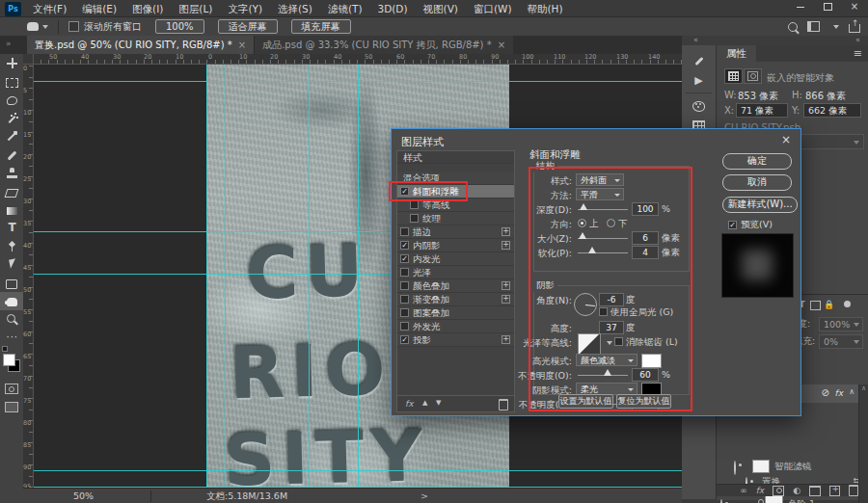 This screenshot has height=503, width=868. I want to click on size-field: 6, so click(645, 238).